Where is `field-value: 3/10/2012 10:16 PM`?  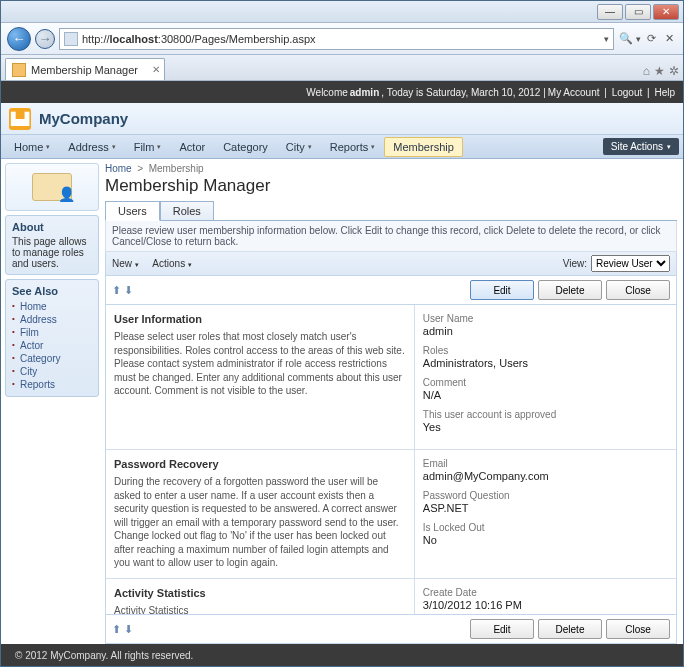 field-value: 3/10/2012 10:16 PM is located at coordinates (546, 605).